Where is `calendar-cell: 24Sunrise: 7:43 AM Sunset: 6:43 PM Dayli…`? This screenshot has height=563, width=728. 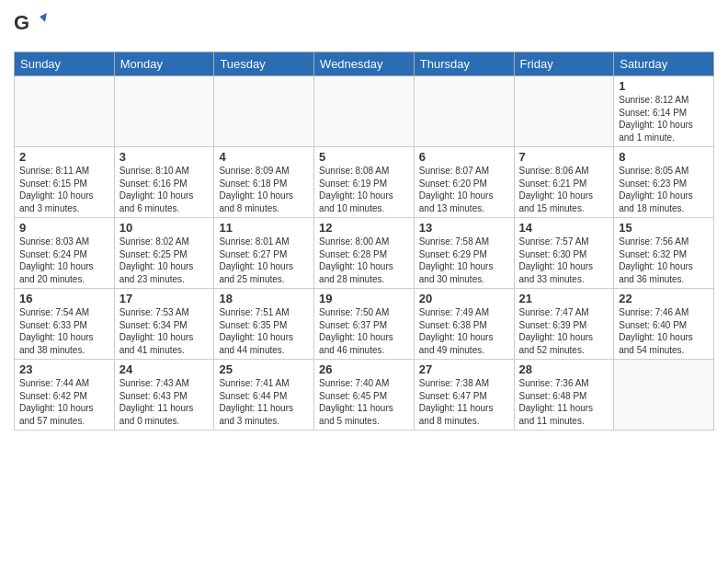
calendar-cell: 24Sunrise: 7:43 AM Sunset: 6:43 PM Dayli… is located at coordinates (164, 396).